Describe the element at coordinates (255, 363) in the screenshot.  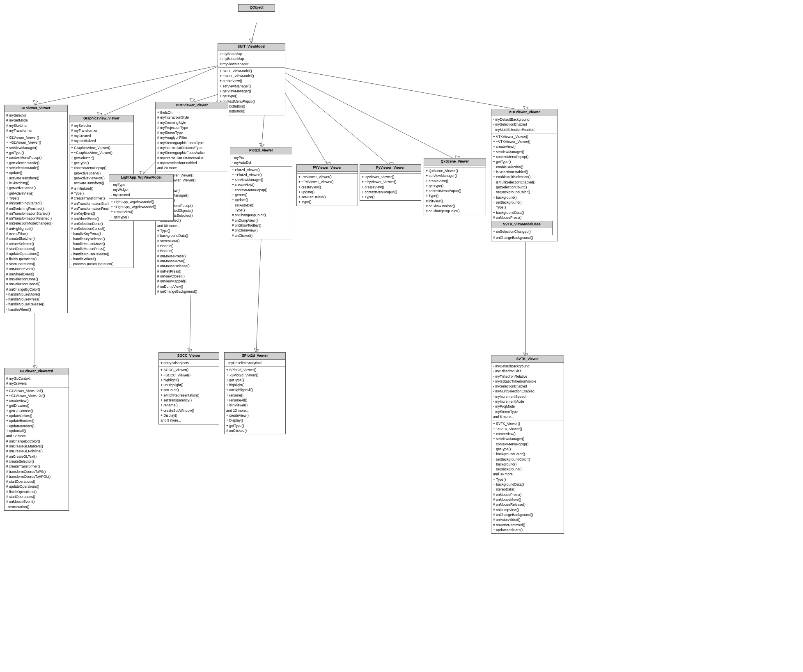
I see `splot2d-viewer-attrs: - myDeselectAnalytical` at that location.